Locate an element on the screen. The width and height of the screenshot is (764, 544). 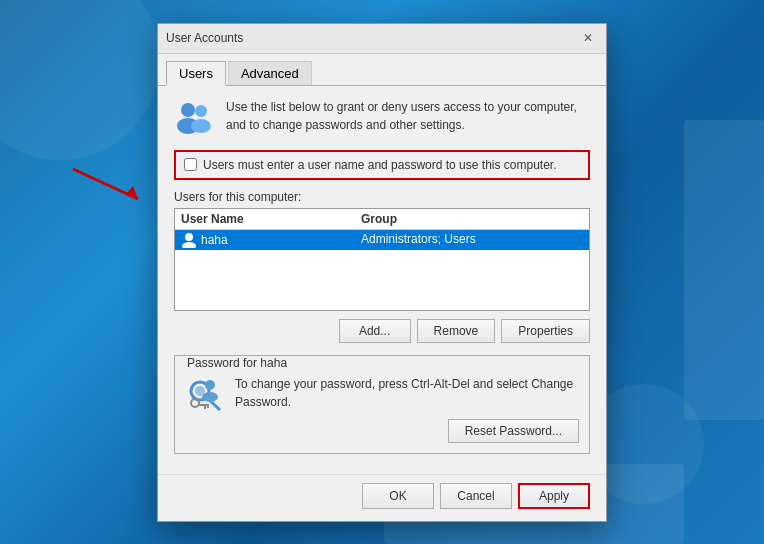
password-right: To change your password, press Ctrl-Alt-… is located at coordinates (407, 409).